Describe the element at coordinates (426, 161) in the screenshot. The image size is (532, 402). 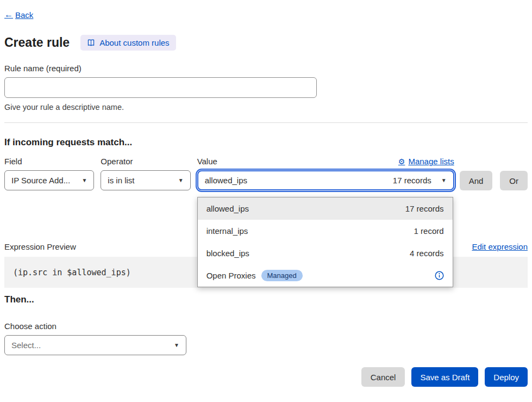
I see `manage-lists-link: ⚙Manage lists` at that location.